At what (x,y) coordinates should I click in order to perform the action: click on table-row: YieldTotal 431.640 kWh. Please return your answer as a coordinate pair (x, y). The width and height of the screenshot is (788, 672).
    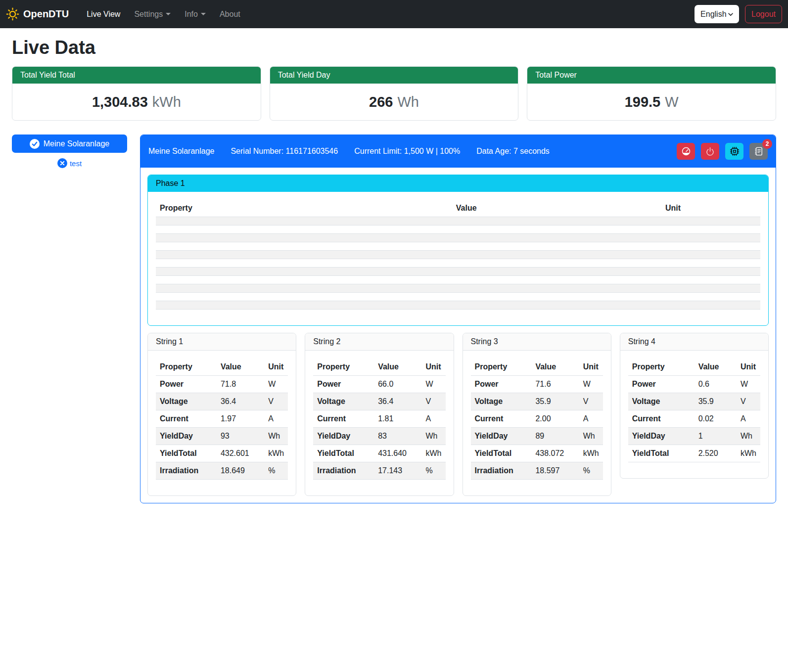
    Looking at the image, I should click on (379, 454).